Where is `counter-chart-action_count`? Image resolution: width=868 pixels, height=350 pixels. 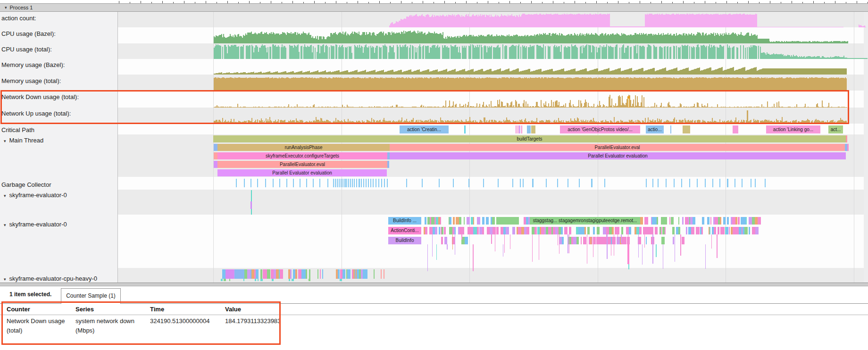 counter-chart-action_count is located at coordinates (493, 20).